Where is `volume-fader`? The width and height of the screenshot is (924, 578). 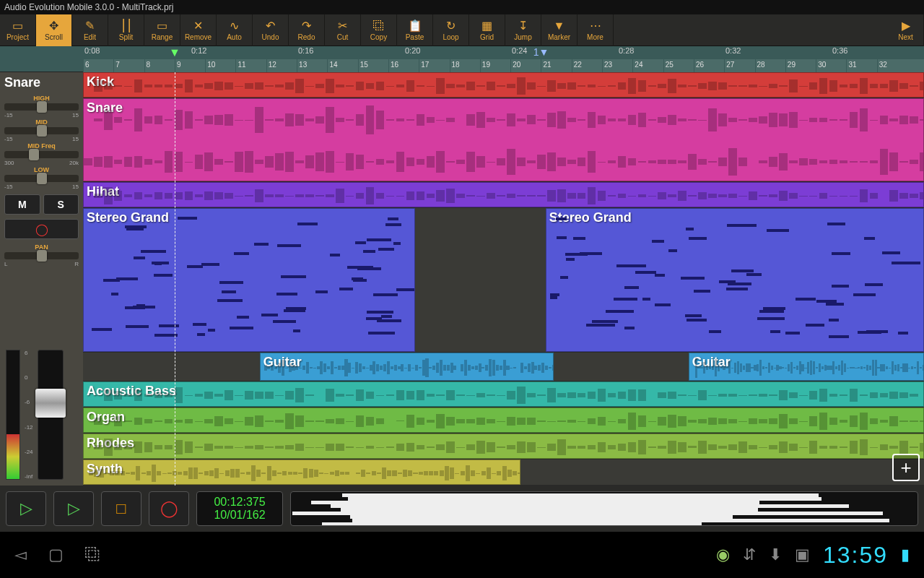
volume-fader is located at coordinates (51, 415).